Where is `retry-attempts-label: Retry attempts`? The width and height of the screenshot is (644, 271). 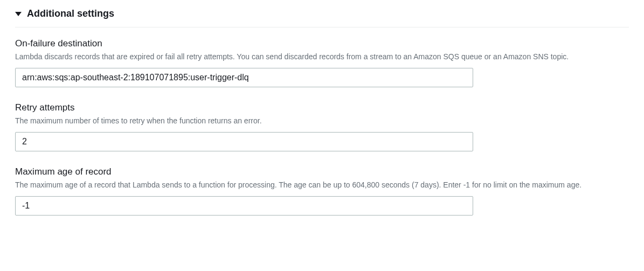
retry-attempts-label: Retry attempts is located at coordinates (322, 108).